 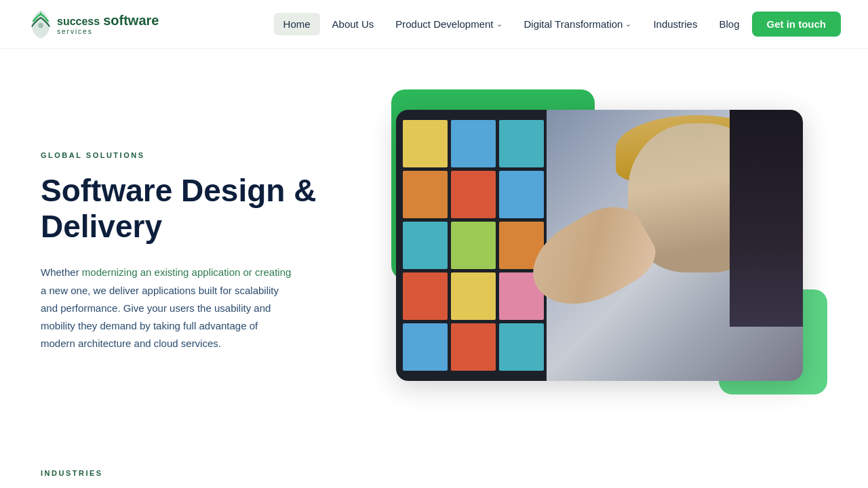 I want to click on nav-blog: Blog, so click(x=729, y=24).